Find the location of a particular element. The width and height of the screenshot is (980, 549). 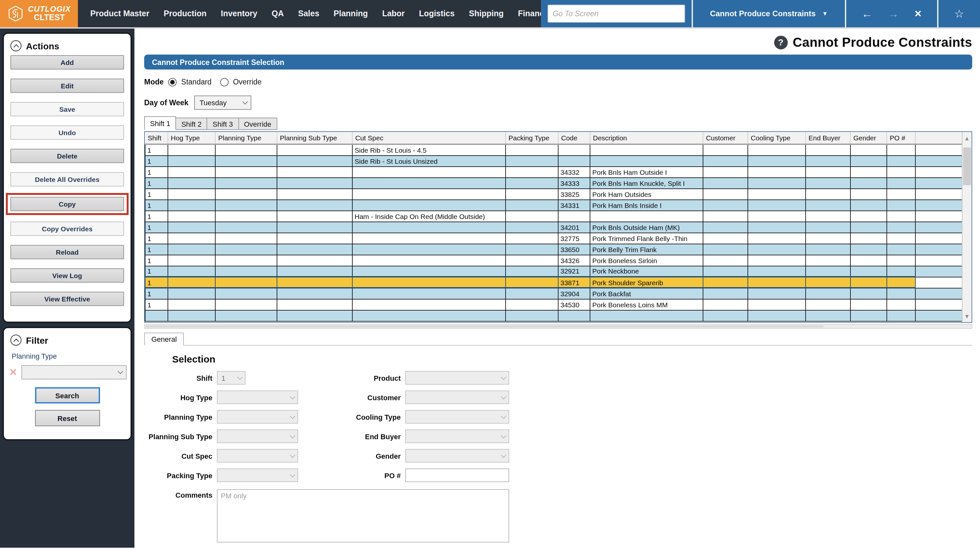

hscrollbar-thumb is located at coordinates (485, 327).